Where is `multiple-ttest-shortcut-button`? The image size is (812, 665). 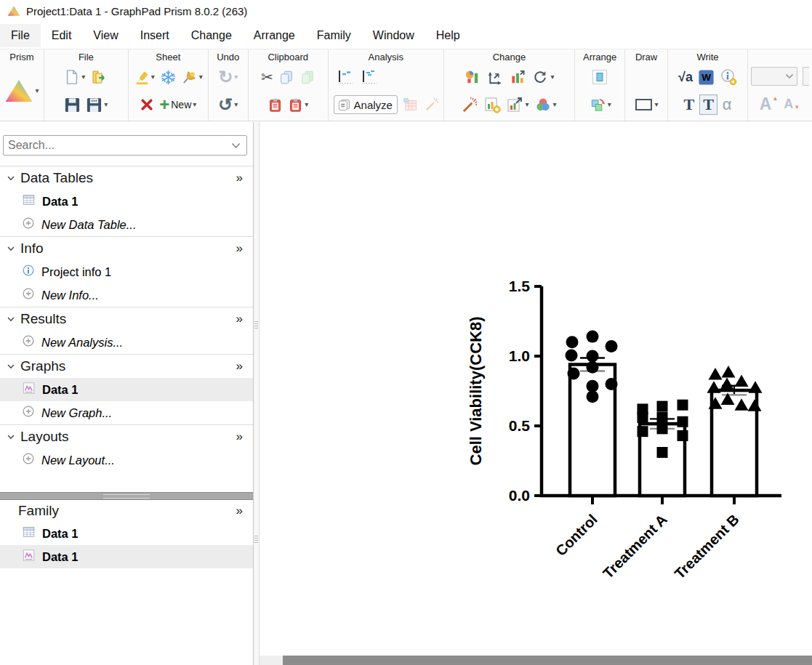
multiple-ttest-shortcut-button is located at coordinates (370, 77).